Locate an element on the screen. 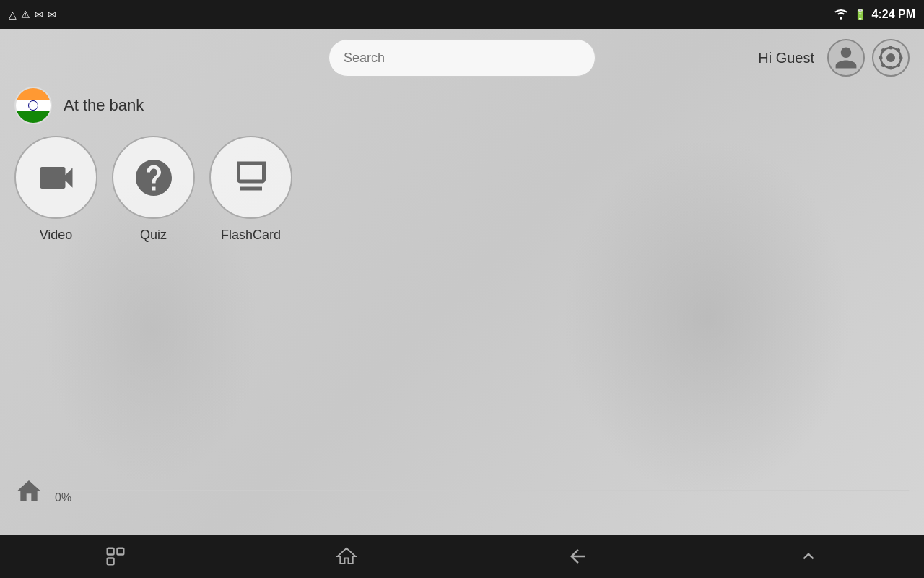 The width and height of the screenshot is (924, 578). flashcard-label: FlashCard is located at coordinates (251, 236).